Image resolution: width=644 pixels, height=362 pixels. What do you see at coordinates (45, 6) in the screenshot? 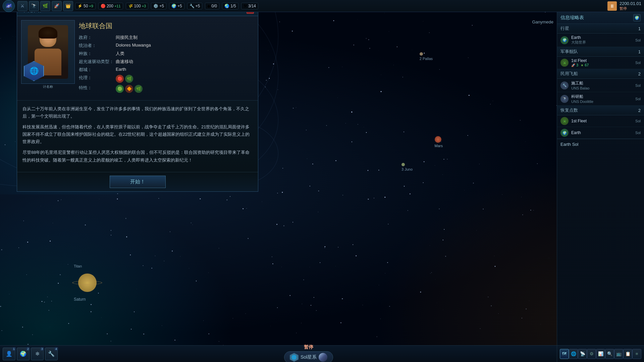
I see `diplomacy-icon-btn: 🌿` at bounding box center [45, 6].